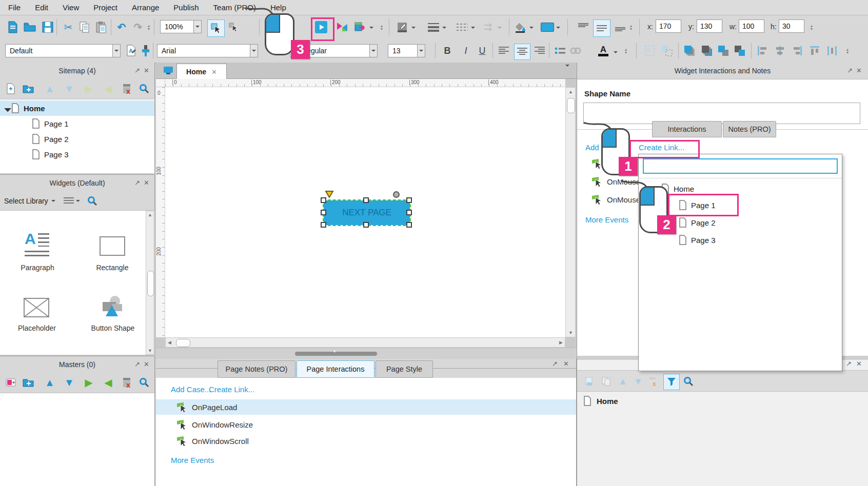 Image resolution: width=868 pixels, height=486 pixels. I want to click on valign-bottom-icon, so click(620, 27).